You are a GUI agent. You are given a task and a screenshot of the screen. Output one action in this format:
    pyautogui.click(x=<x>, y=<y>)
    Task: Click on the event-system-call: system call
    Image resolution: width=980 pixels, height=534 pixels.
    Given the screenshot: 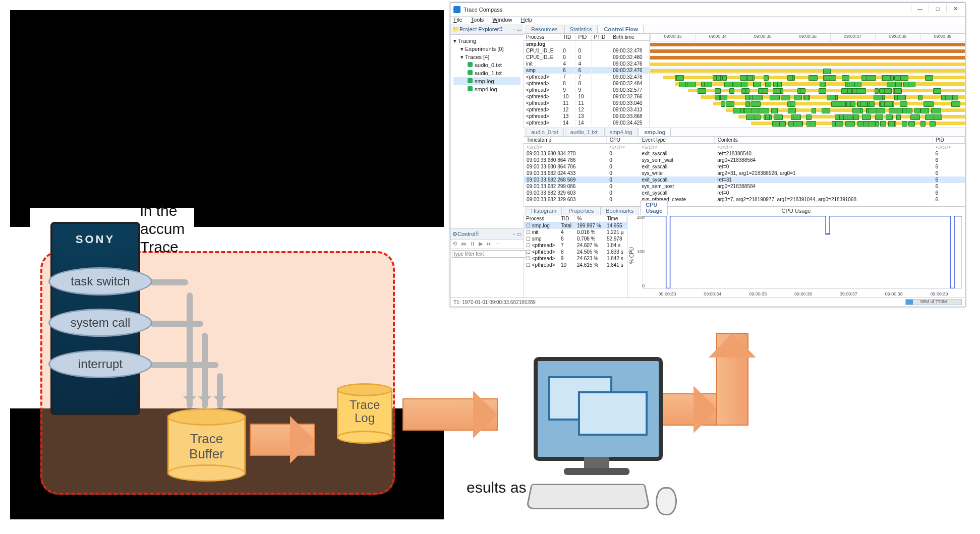 What is the action you would take?
    pyautogui.click(x=100, y=323)
    